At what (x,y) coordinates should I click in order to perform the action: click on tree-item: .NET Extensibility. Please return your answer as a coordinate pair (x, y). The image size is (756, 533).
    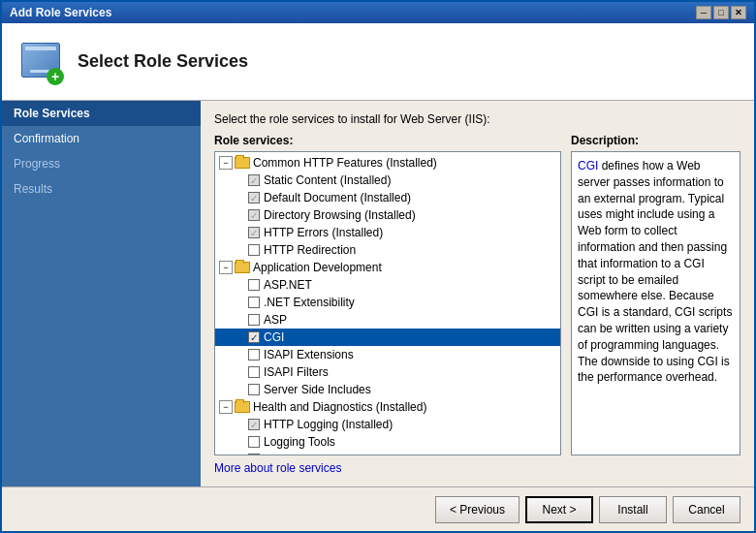
    Looking at the image, I should click on (388, 302).